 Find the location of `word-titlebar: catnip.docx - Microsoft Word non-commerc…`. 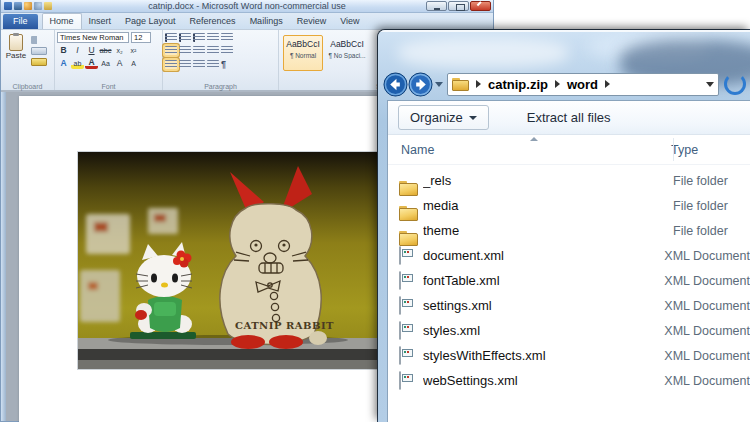

word-titlebar: catnip.docx - Microsoft Word non-commerc… is located at coordinates (247, 6).